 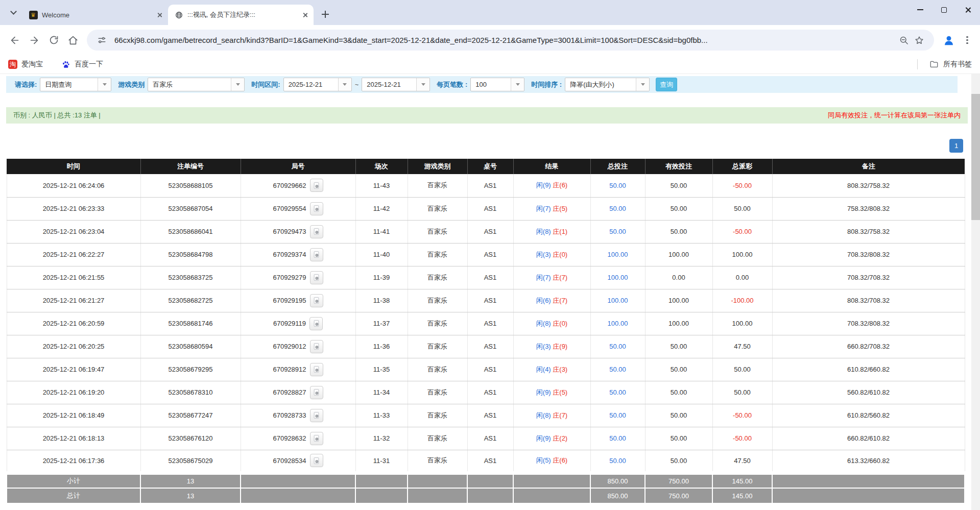 What do you see at coordinates (490, 166) in the screenshot?
I see `column-header-5: 桌号` at bounding box center [490, 166].